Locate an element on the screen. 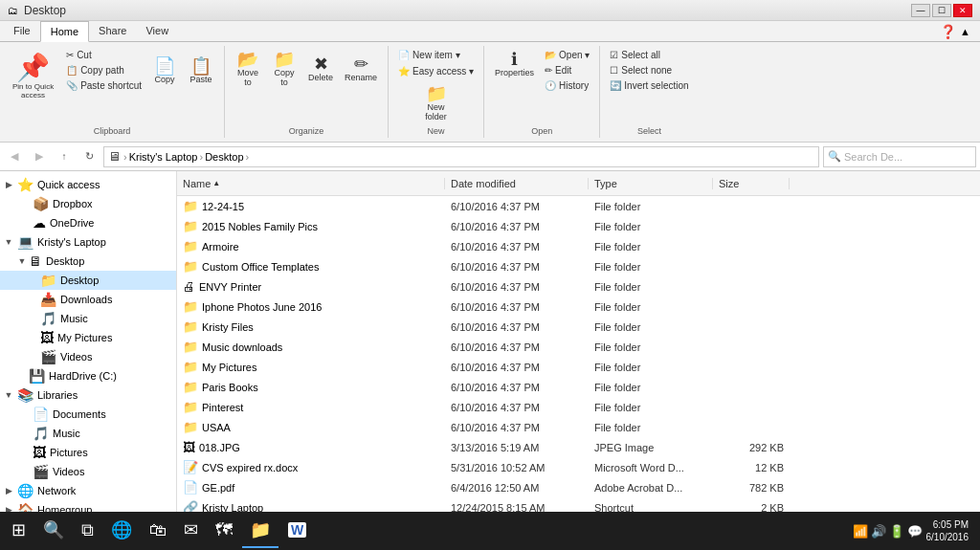 The height and width of the screenshot is (550, 980). tab-share: Share is located at coordinates (113, 31).